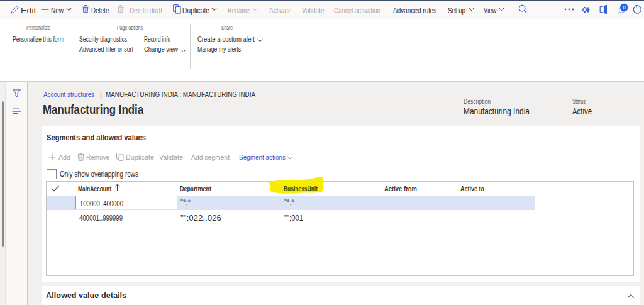 Image resolution: width=644 pixels, height=305 pixels. I want to click on svg-text: 0, so click(624, 8).